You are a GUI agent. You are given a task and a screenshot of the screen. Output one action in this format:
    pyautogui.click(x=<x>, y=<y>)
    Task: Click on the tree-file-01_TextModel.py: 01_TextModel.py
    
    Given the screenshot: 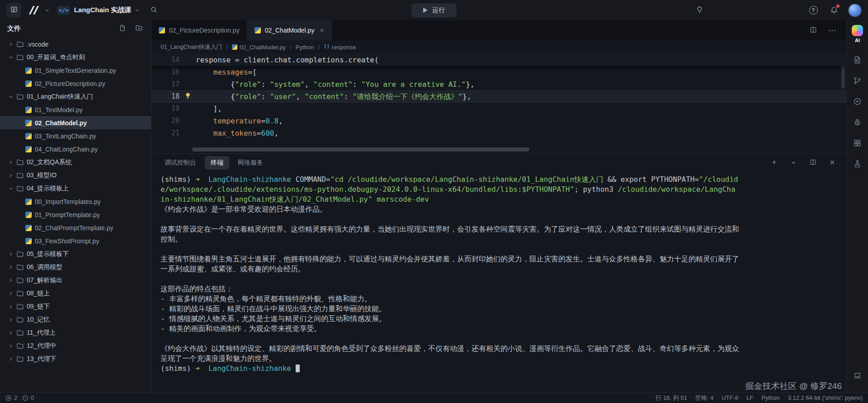 What is the action you would take?
    pyautogui.click(x=75, y=109)
    